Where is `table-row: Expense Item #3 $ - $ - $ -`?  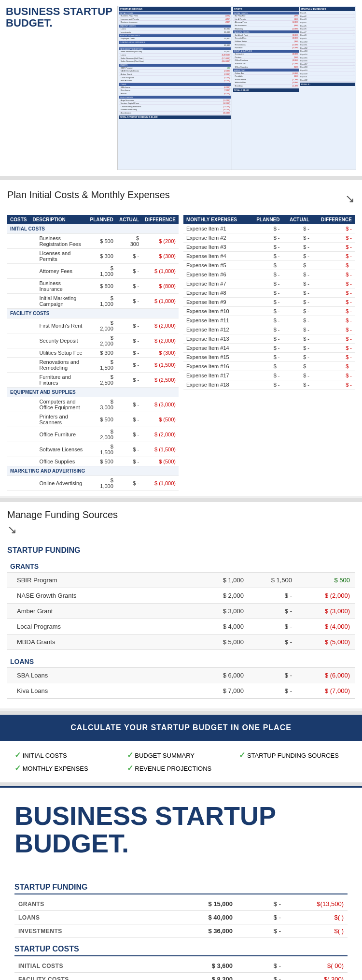 table-row: Expense Item #3 $ - $ - $ - is located at coordinates (269, 247).